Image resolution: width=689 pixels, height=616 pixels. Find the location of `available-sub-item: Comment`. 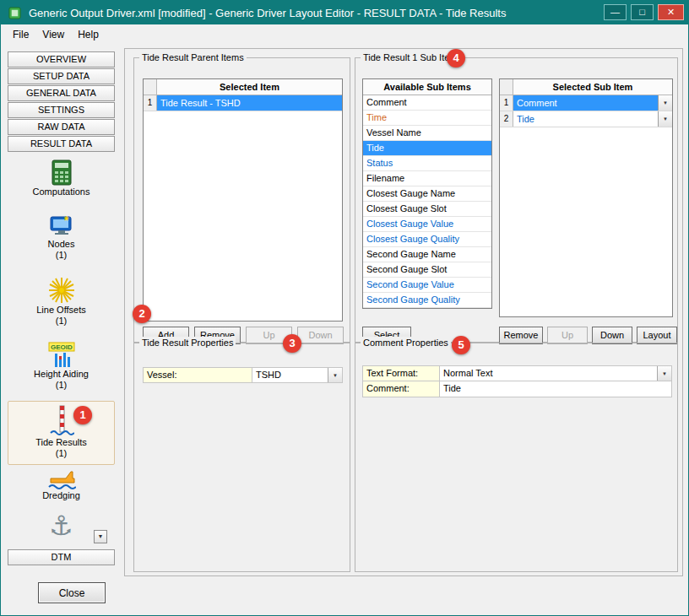

available-sub-item: Comment is located at coordinates (427, 103).